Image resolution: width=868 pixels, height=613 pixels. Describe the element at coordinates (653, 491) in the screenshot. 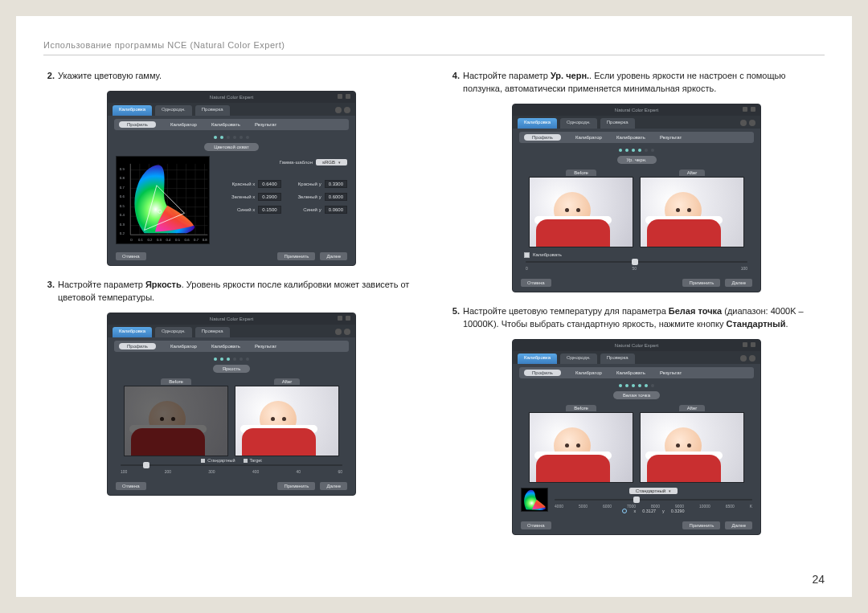

I see `standard-button: Стандартный` at that location.